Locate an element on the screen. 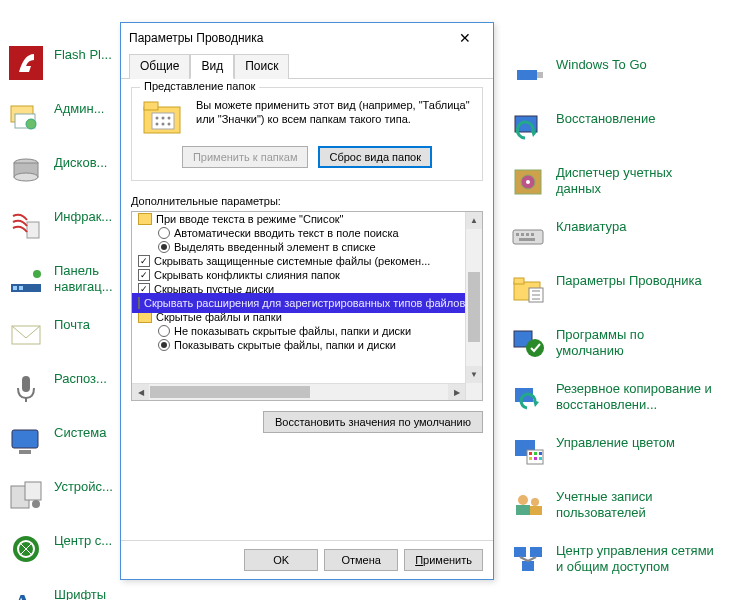 The width and height of the screenshot is (756, 600). close-button: ✕ is located at coordinates (465, 38).